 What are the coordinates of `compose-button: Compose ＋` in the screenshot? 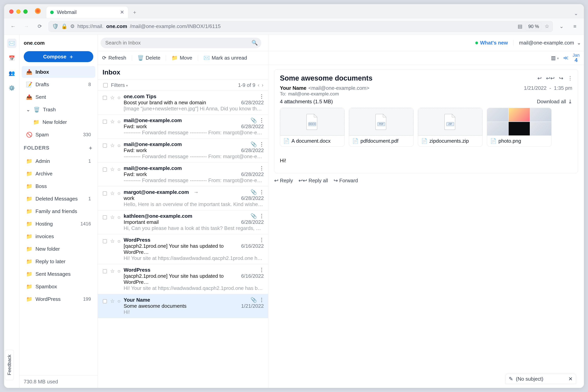 It's located at (58, 57).